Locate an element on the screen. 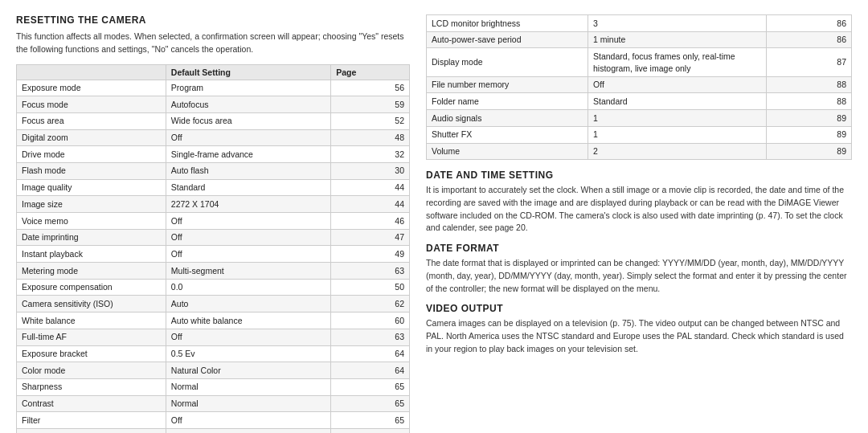 The height and width of the screenshot is (433, 868). setting-default: Auto flash is located at coordinates (248, 170).